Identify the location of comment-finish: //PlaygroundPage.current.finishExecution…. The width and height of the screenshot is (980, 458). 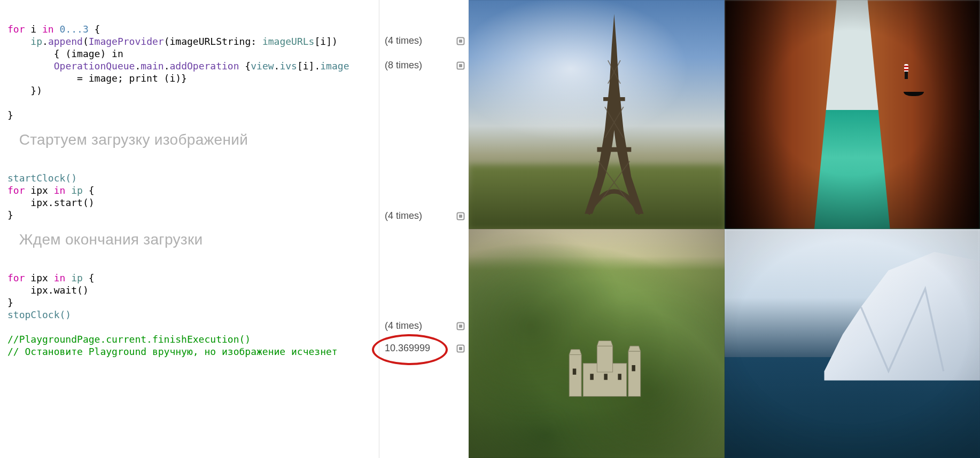
(129, 339).